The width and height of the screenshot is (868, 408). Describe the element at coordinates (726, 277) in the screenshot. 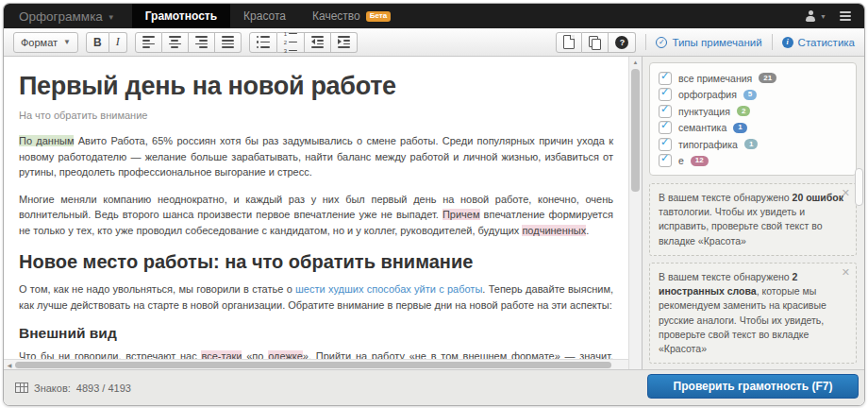

I see `card-text: В вашем тексте обнаружено` at that location.